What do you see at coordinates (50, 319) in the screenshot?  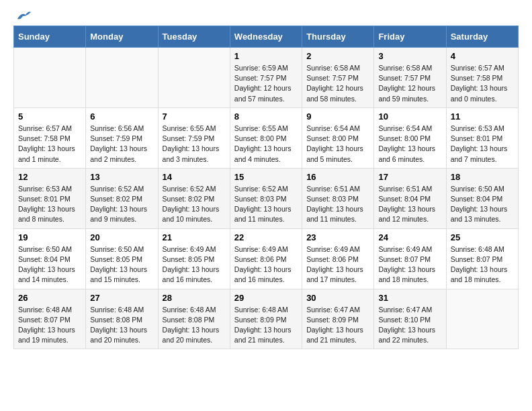 I see `calendar-cell-w5-d1: 26Sunrise: 6:48 AMSunset: 8:07 PMDayligh…` at bounding box center [50, 319].